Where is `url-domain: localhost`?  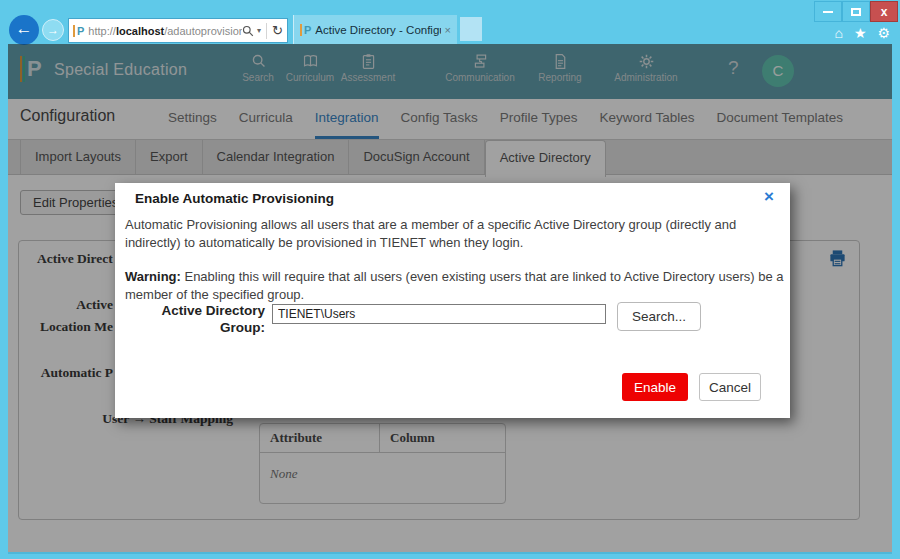 url-domain: localhost is located at coordinates (140, 31).